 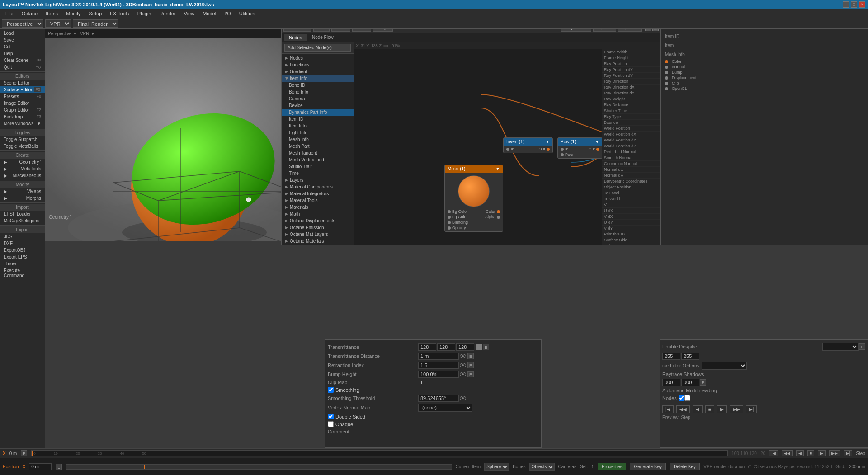 What do you see at coordinates (612, 466) in the screenshot?
I see `properties-button: Properties` at bounding box center [612, 466].